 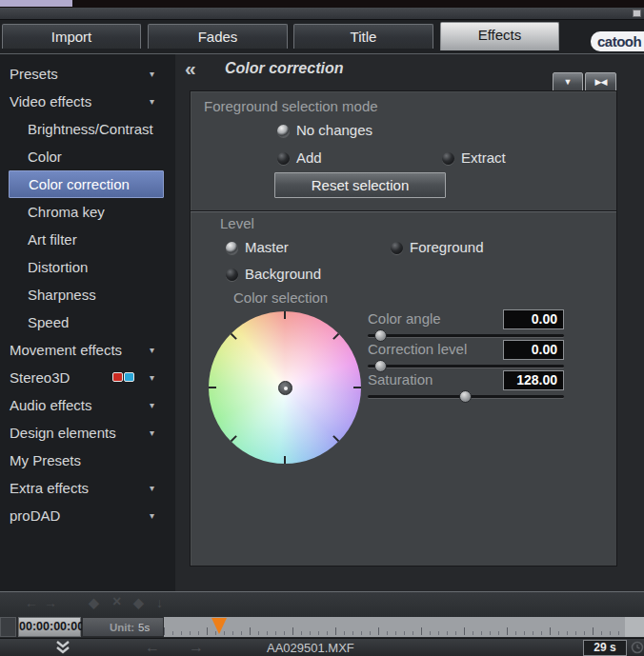 I want to click on sidebar-item-color-correction: Color correction, so click(x=86, y=185).